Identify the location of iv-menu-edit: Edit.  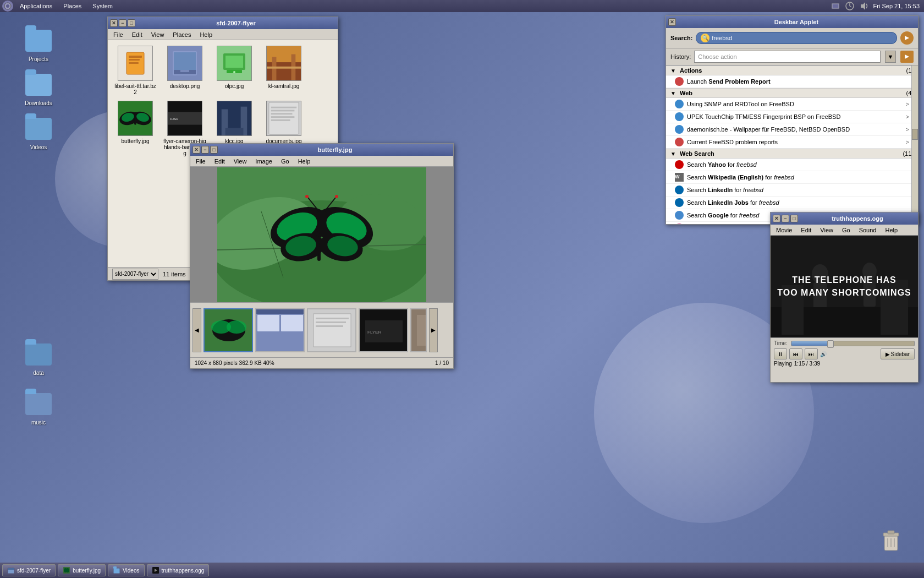
(220, 161).